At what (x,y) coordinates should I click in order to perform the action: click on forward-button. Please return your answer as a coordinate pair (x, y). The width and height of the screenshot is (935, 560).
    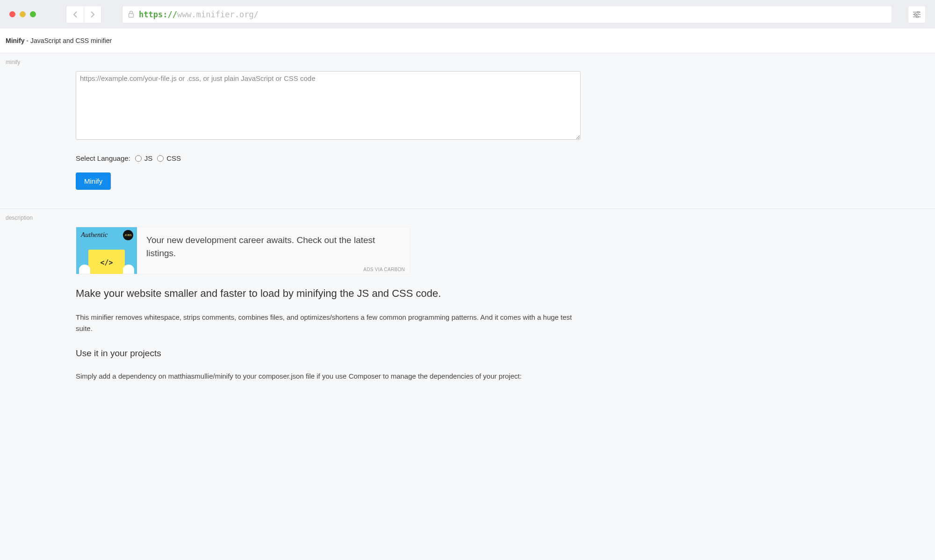
    Looking at the image, I should click on (93, 14).